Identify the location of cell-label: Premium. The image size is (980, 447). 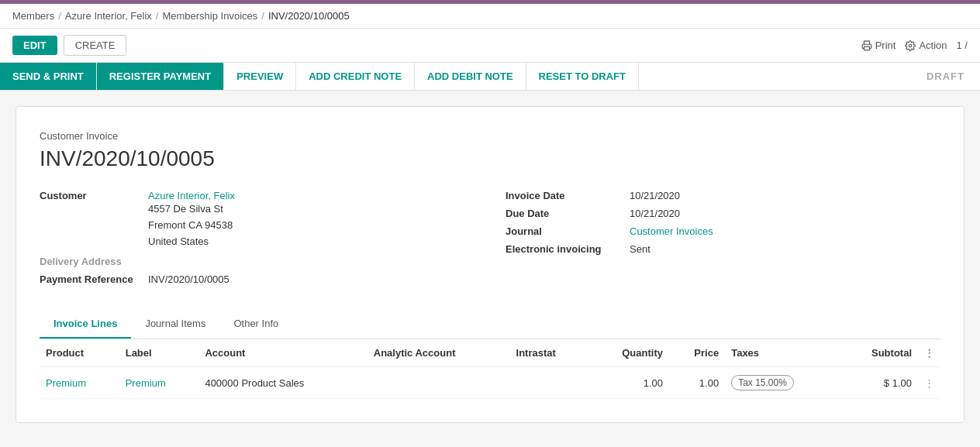
(160, 383).